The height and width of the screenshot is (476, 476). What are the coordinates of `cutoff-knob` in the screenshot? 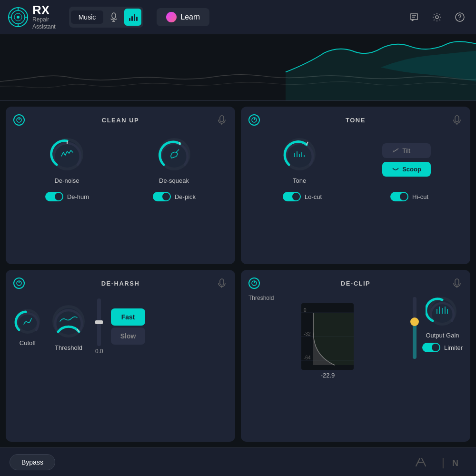 It's located at (28, 321).